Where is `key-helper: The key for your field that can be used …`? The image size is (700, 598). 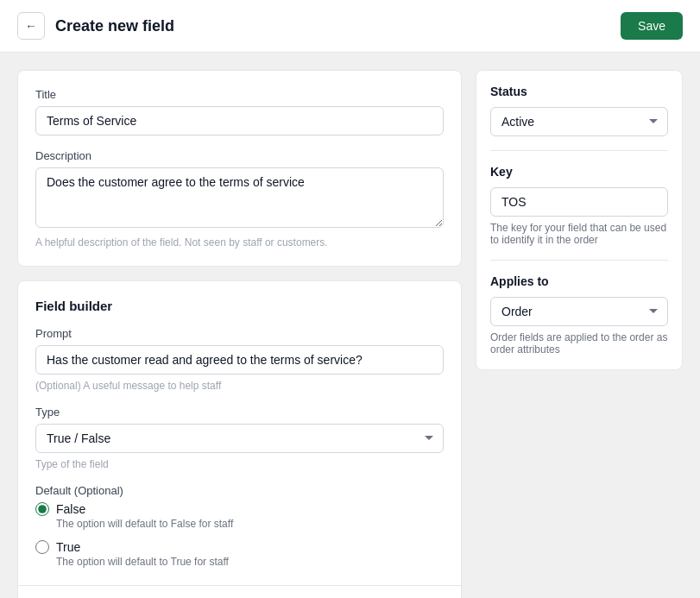 key-helper: The key for your field that can be used … is located at coordinates (579, 234).